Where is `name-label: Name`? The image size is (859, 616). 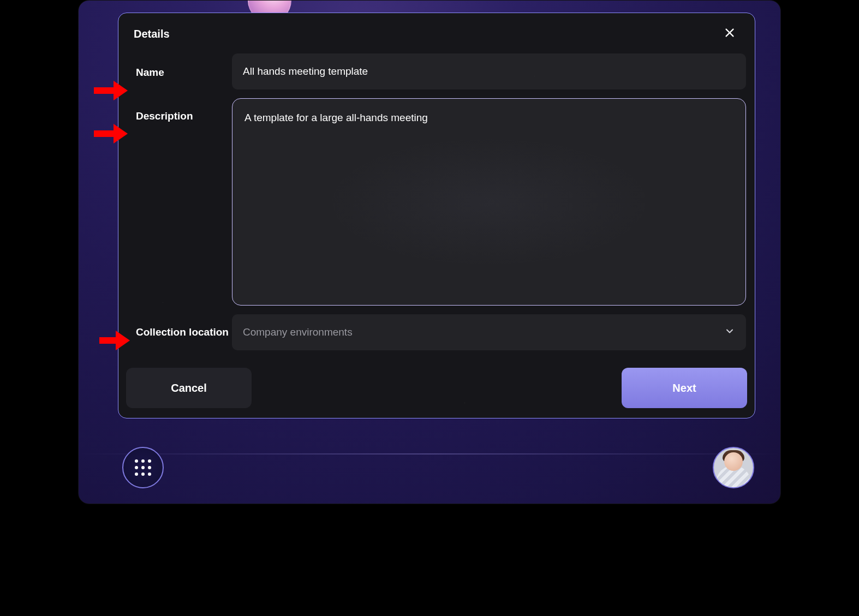
name-label: Name is located at coordinates (180, 71).